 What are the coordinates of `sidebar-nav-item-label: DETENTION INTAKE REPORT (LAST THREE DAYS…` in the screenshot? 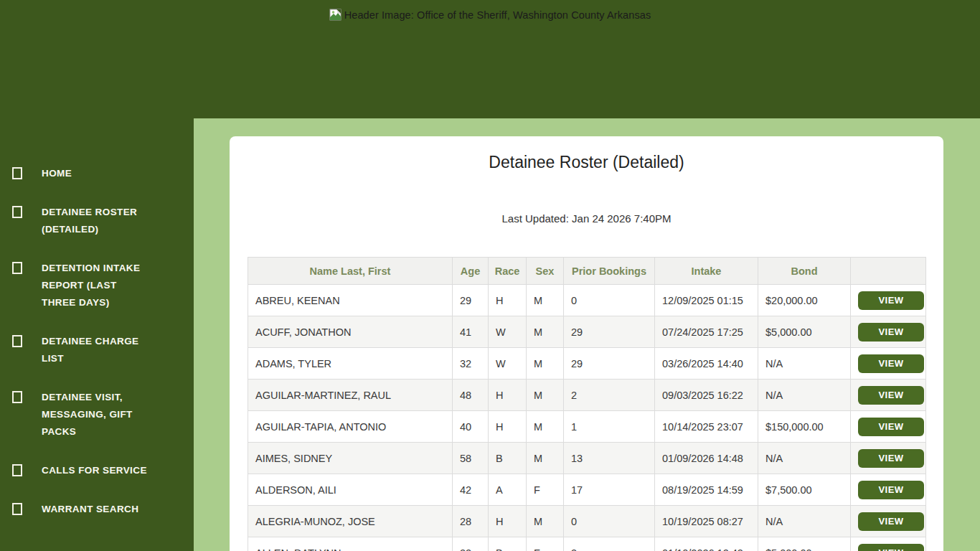 It's located at (95, 286).